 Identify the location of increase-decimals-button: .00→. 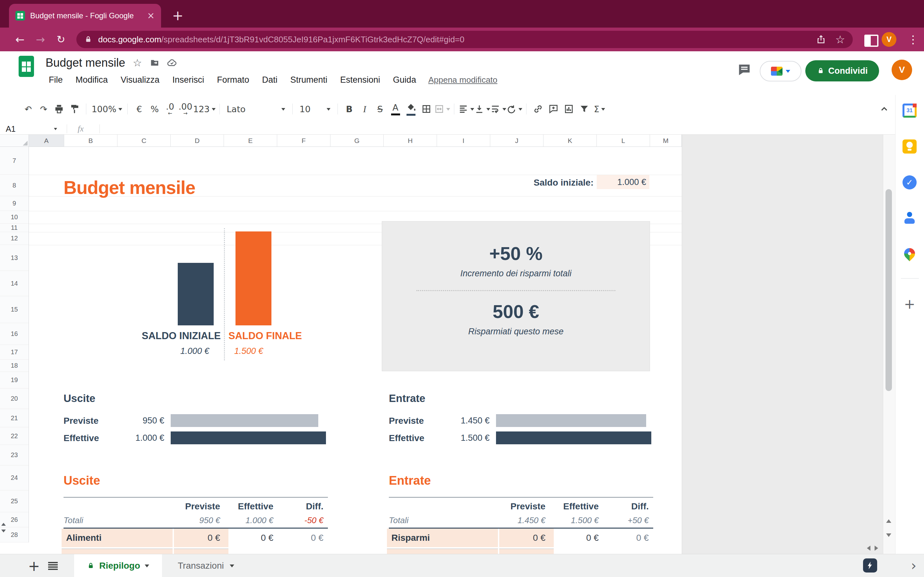
(186, 109).